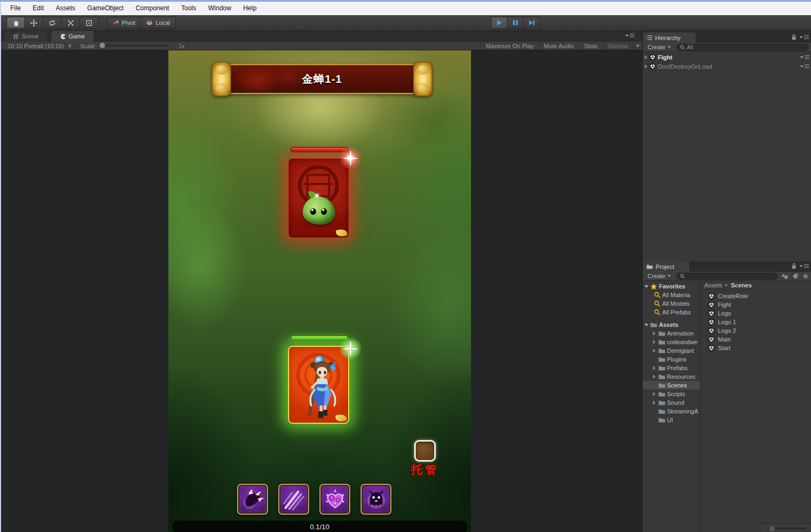  What do you see at coordinates (727, 276) in the screenshot?
I see `project-search-input` at bounding box center [727, 276].